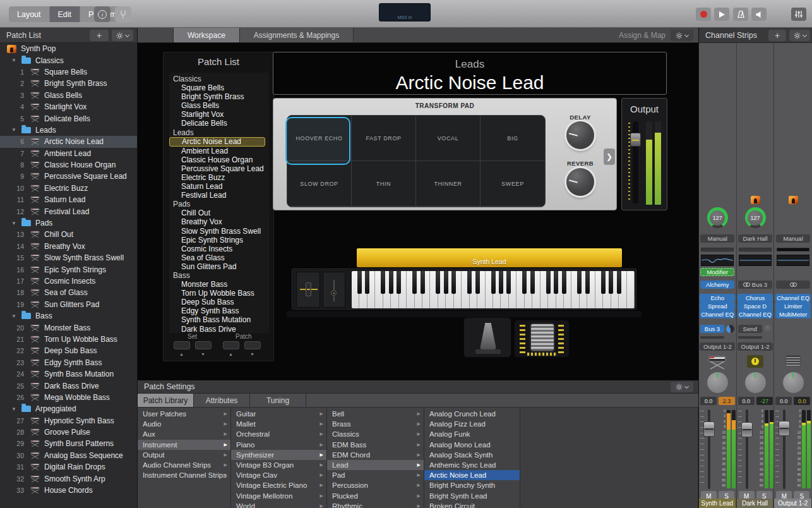  I want to click on channel-setting-button: Dark Hall, so click(755, 239).